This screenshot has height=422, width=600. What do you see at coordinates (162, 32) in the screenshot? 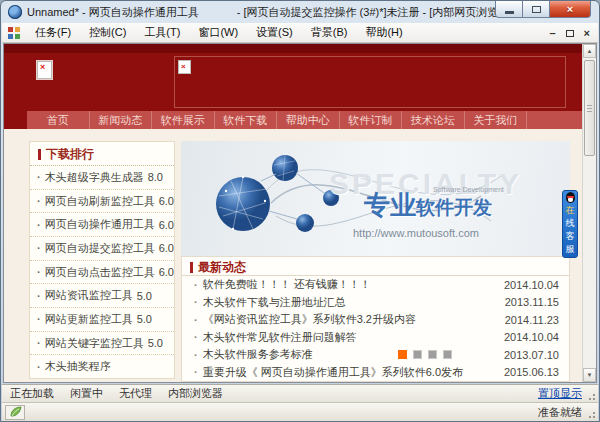
I see `menu-tools: 工具(T)` at bounding box center [162, 32].